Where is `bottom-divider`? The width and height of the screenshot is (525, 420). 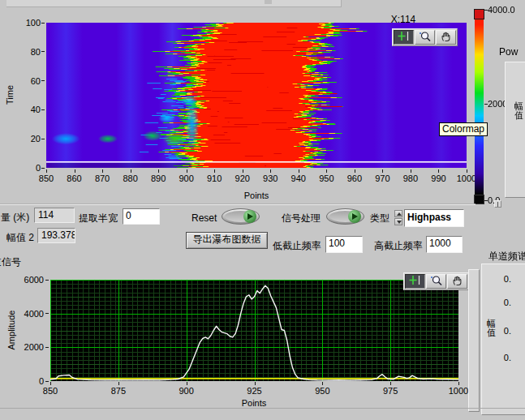 bottom-divider is located at coordinates (263, 409).